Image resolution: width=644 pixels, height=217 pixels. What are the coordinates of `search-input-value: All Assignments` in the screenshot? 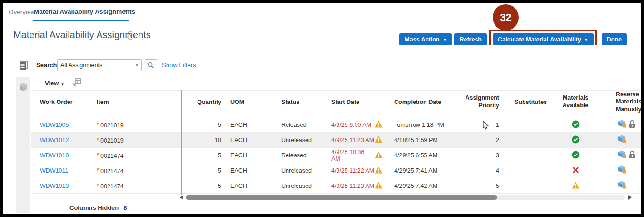 It's located at (98, 65).